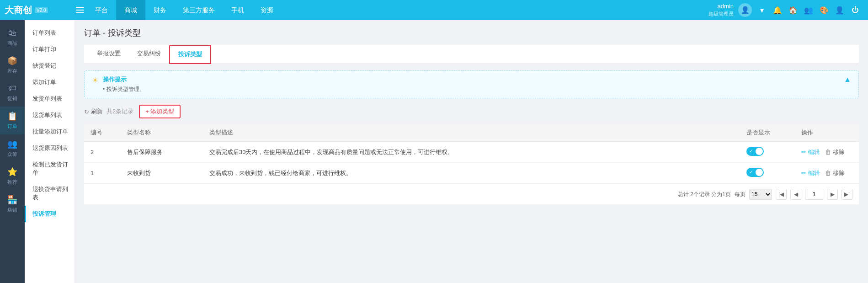 The image size is (868, 283). I want to click on person-icon: 👤, so click(840, 10).